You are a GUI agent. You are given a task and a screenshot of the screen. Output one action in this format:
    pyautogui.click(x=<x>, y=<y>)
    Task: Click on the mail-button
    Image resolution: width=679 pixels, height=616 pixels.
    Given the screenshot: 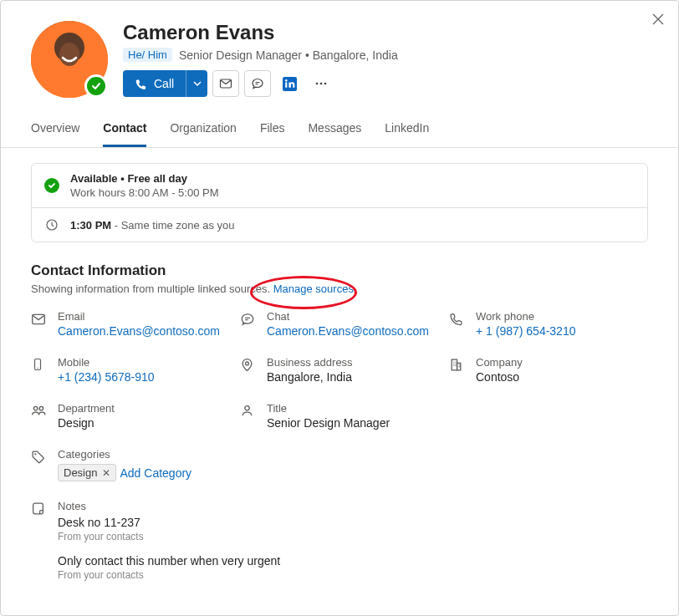 What is the action you would take?
    pyautogui.click(x=226, y=84)
    